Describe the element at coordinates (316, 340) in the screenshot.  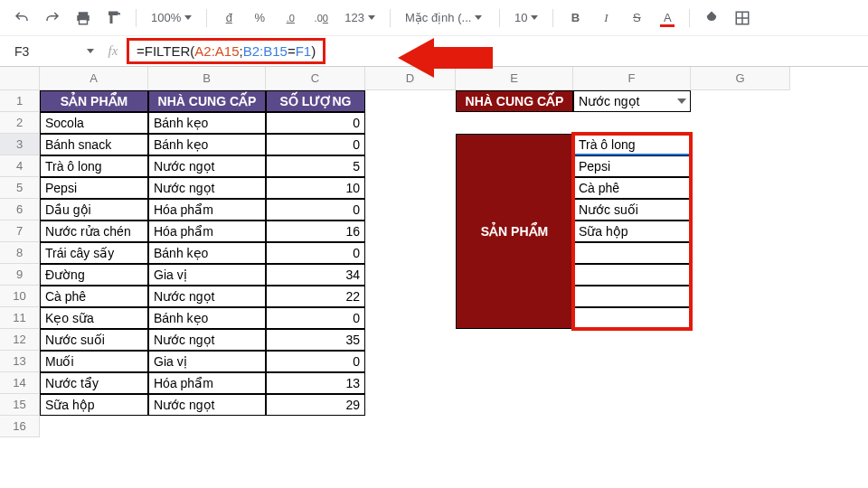
I see `cell-quantity: 35` at that location.